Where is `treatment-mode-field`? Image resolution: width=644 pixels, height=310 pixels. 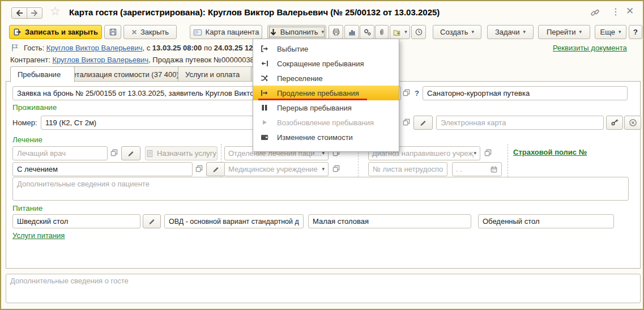 treatment-mode-field is located at coordinates (103, 169).